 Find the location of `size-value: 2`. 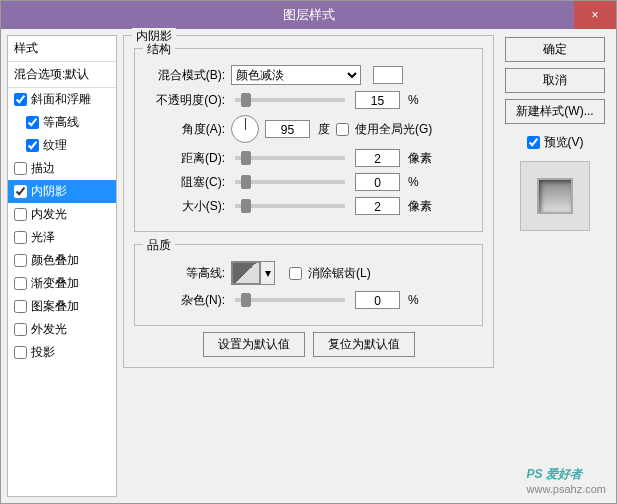

size-value: 2 is located at coordinates (378, 206).